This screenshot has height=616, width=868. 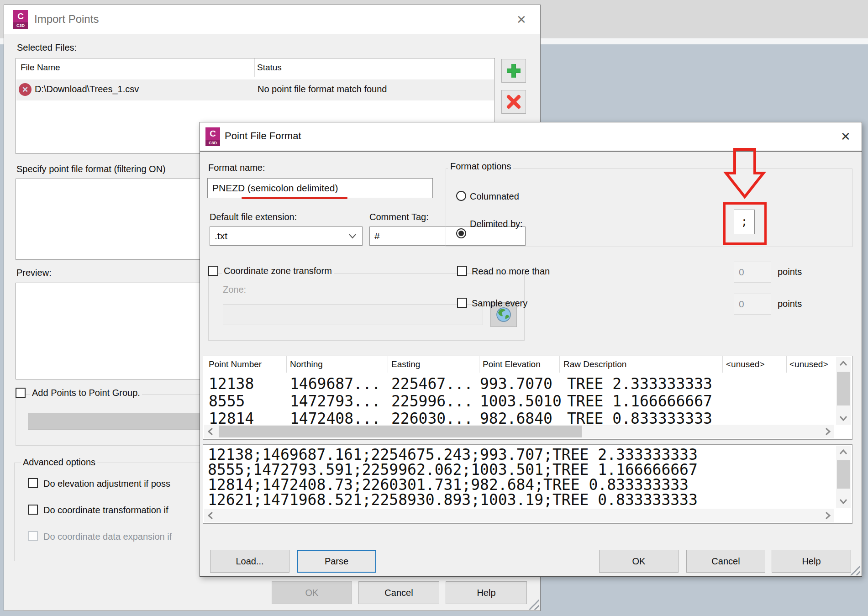 What do you see at coordinates (639, 561) in the screenshot?
I see `pff-ok-button: OK` at bounding box center [639, 561].